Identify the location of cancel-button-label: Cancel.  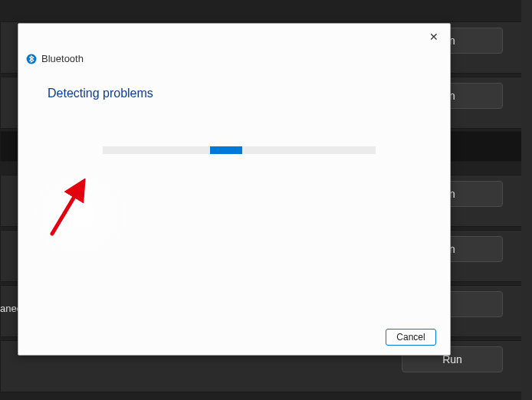
(411, 337).